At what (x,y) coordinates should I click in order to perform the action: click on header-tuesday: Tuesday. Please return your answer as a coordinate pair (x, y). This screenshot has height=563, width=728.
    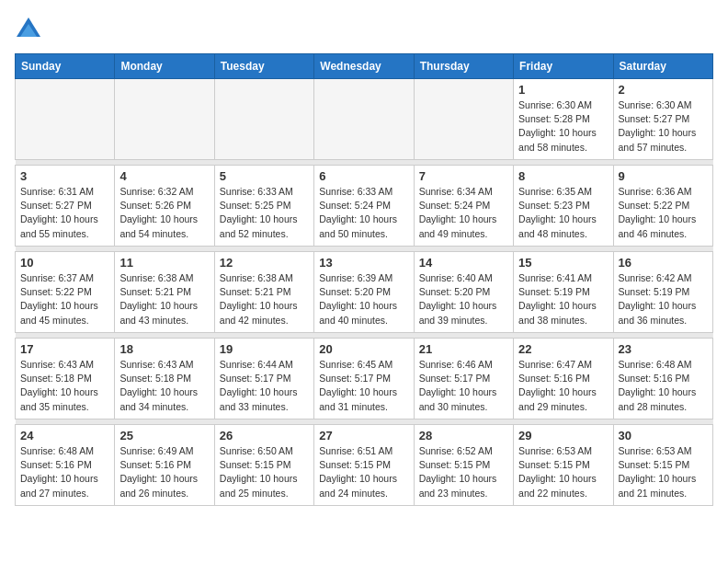
    Looking at the image, I should click on (264, 66).